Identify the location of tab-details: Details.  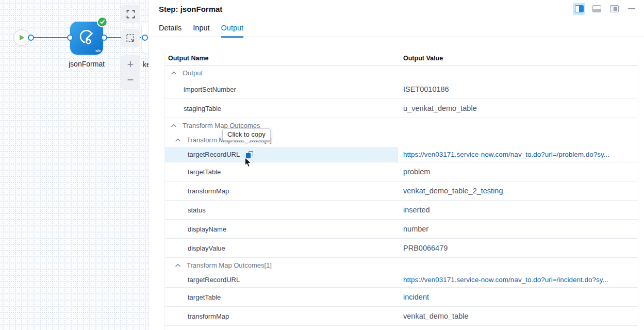
(170, 30).